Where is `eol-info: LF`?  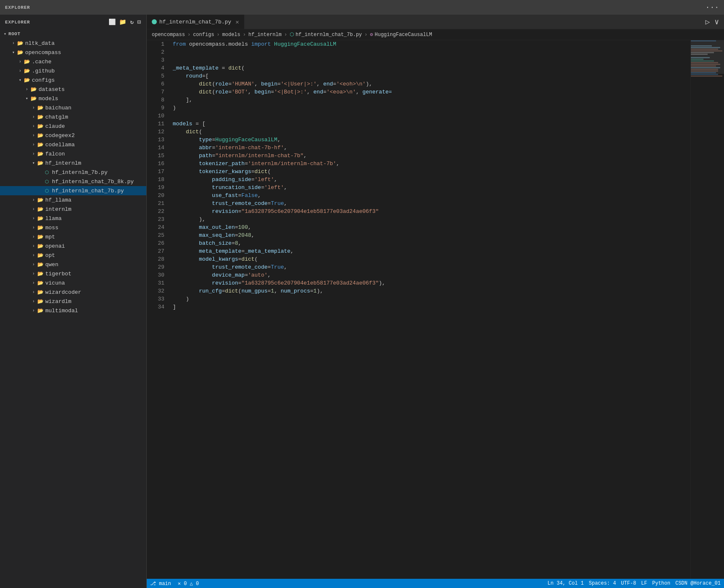
eol-info: LF is located at coordinates (644, 583).